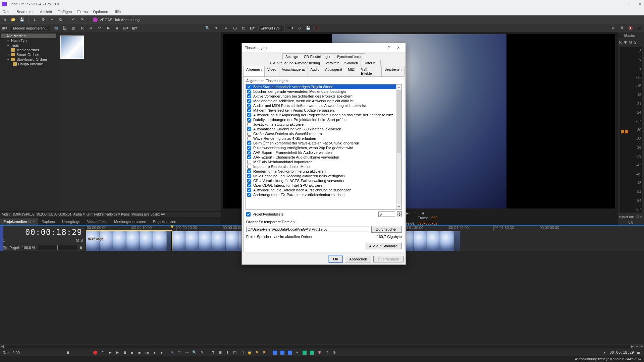  I want to click on marker-flag-icon: ⚑, so click(257, 353).